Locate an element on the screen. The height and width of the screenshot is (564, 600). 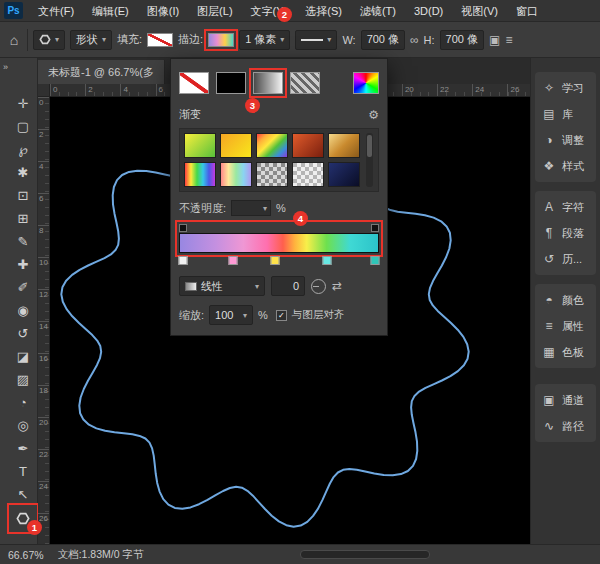
gradient-bar is located at coordinates (279, 243).